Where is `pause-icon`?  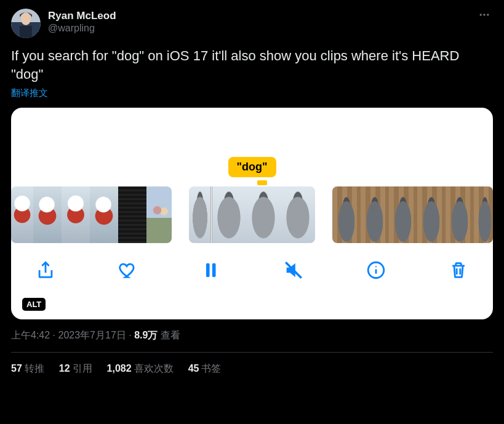 pause-icon is located at coordinates (210, 270).